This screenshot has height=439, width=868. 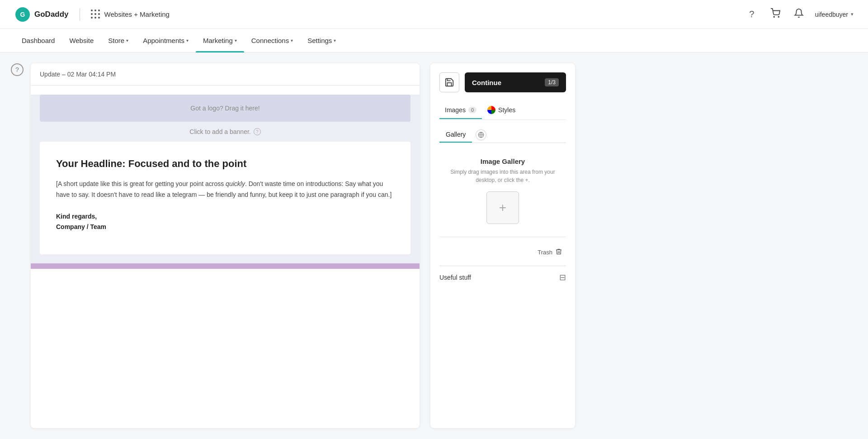 I want to click on continue-button: Continue 1/3, so click(x=515, y=82).